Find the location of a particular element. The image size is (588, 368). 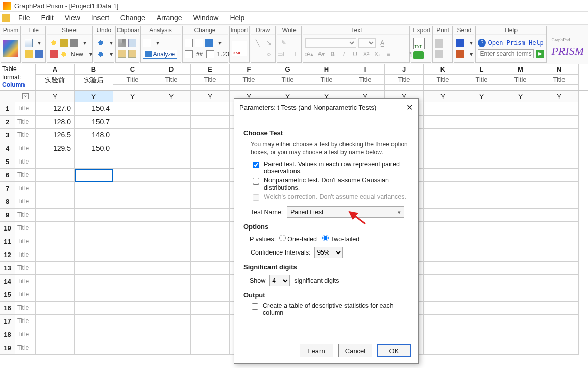

new-sheet-icon is located at coordinates (64, 54).